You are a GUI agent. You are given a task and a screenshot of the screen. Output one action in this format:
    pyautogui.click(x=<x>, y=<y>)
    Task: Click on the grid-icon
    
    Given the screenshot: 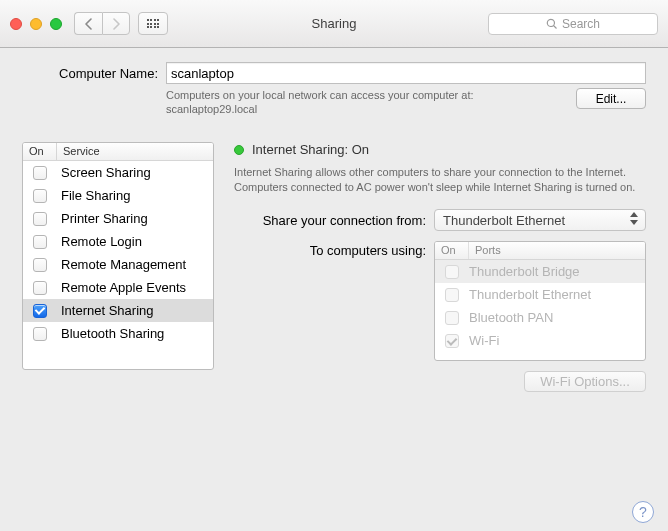 What is the action you would take?
    pyautogui.click(x=154, y=24)
    